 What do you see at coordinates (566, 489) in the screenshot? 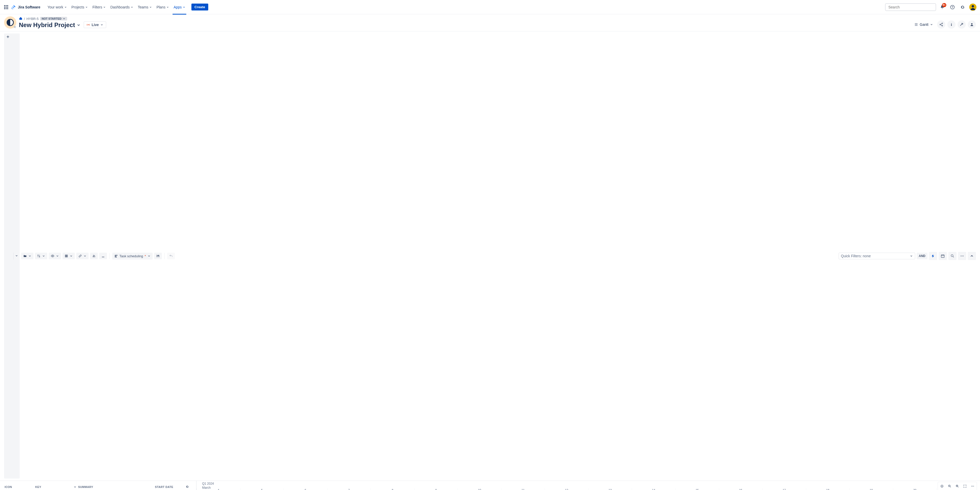
I see `timeline-day: 12` at bounding box center [566, 489].